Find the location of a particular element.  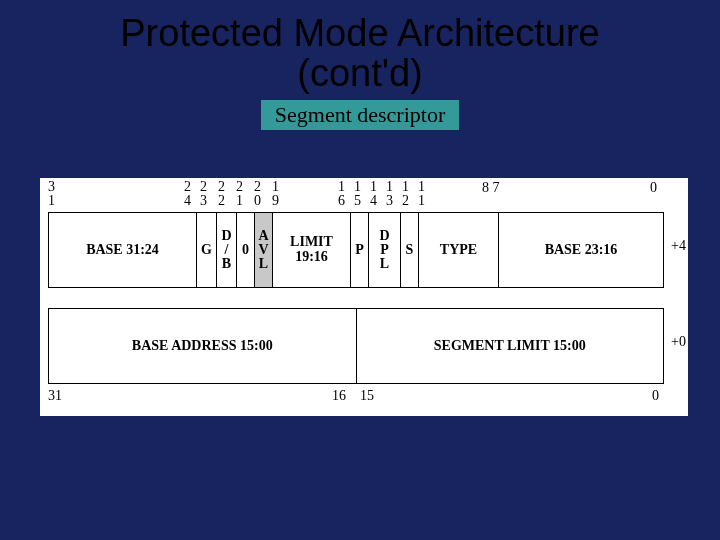

subtitle-box: Segment descriptor is located at coordinates (360, 115).